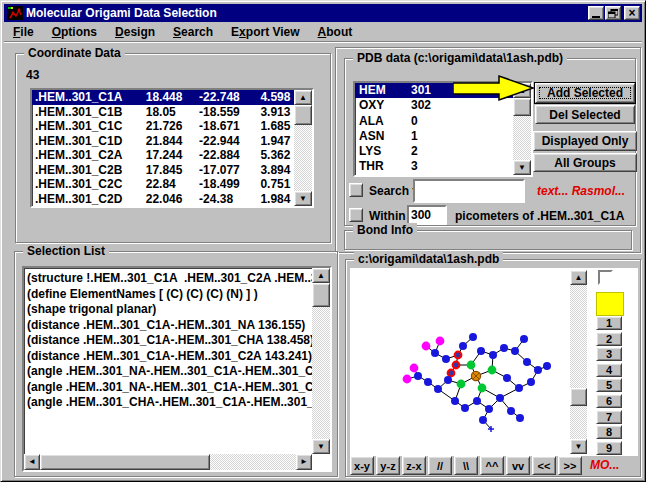 This screenshot has height=488, width=648. I want to click on digit-button-8: 8, so click(609, 432).